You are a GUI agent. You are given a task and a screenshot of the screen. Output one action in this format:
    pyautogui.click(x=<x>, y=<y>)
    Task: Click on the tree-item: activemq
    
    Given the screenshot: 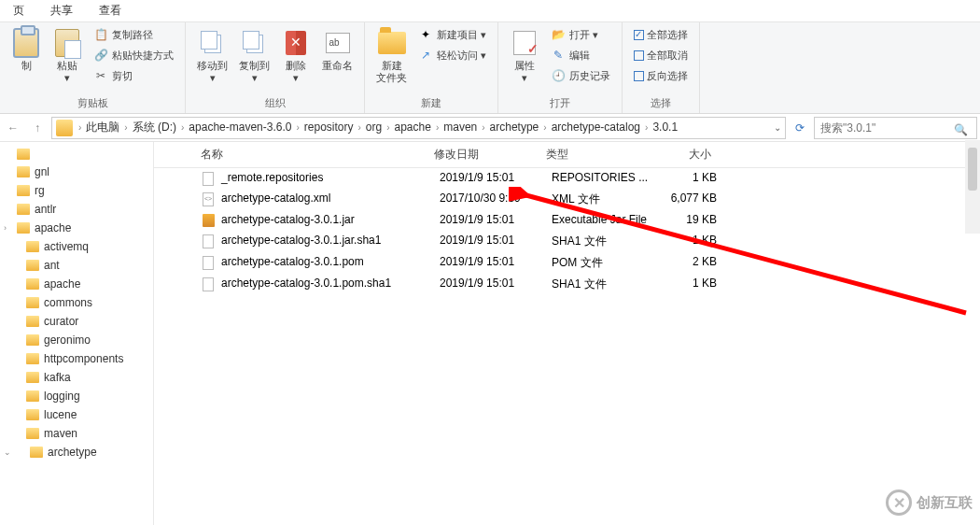 What is the action you would take?
    pyautogui.click(x=77, y=247)
    